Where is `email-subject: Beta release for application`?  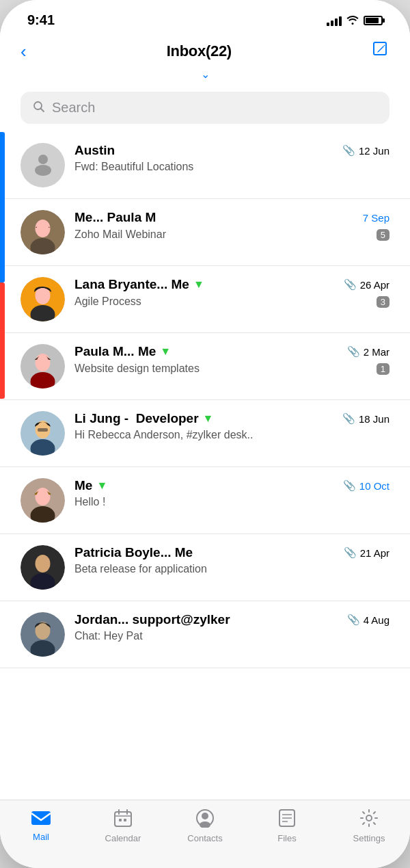 email-subject: Beta release for application is located at coordinates (141, 569).